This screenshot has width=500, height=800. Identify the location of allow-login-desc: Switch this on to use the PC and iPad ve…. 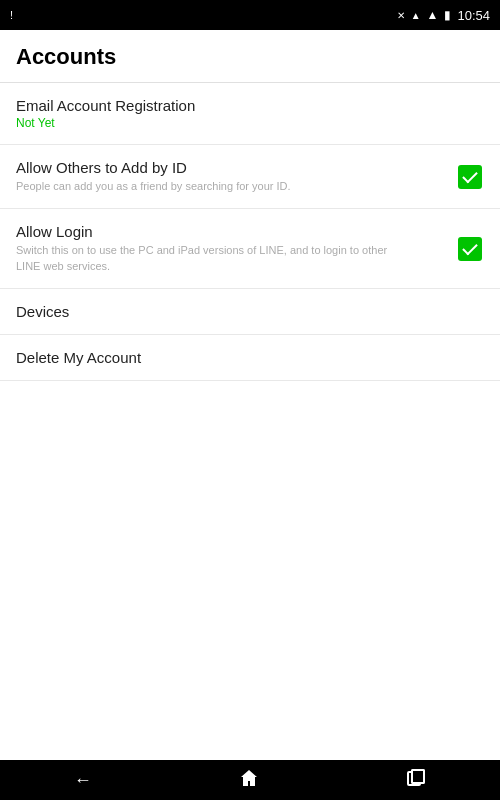
(206, 258).